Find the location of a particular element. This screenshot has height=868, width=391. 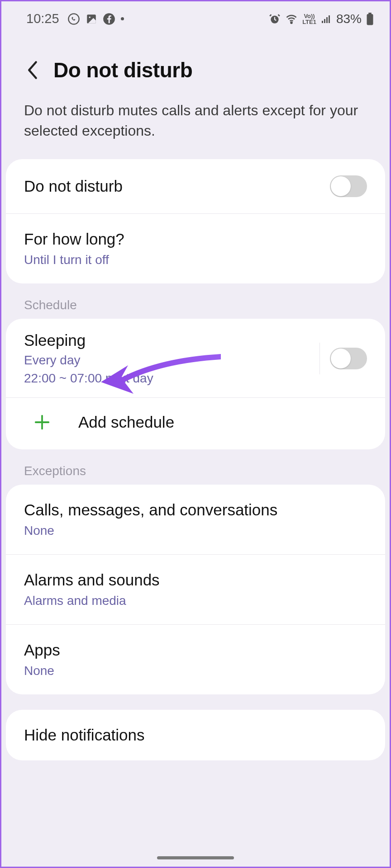

whatsapp-icon is located at coordinates (74, 19).